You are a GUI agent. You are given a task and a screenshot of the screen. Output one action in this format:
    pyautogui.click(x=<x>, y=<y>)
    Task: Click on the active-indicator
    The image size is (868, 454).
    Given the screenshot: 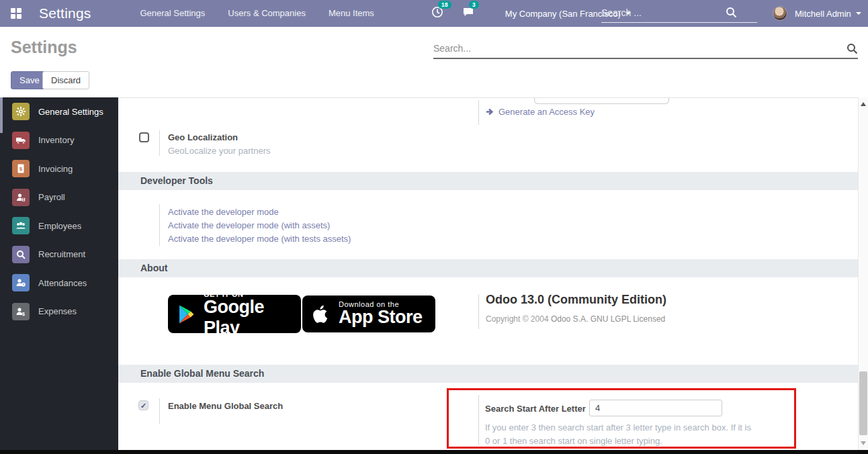 What is the action you would take?
    pyautogui.click(x=1, y=116)
    